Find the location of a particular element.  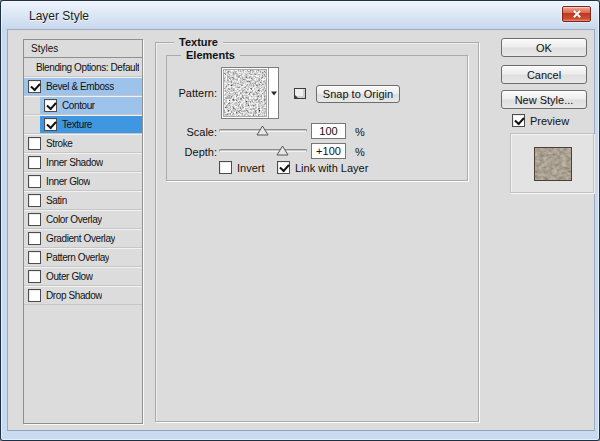

close-icon is located at coordinates (576, 14).